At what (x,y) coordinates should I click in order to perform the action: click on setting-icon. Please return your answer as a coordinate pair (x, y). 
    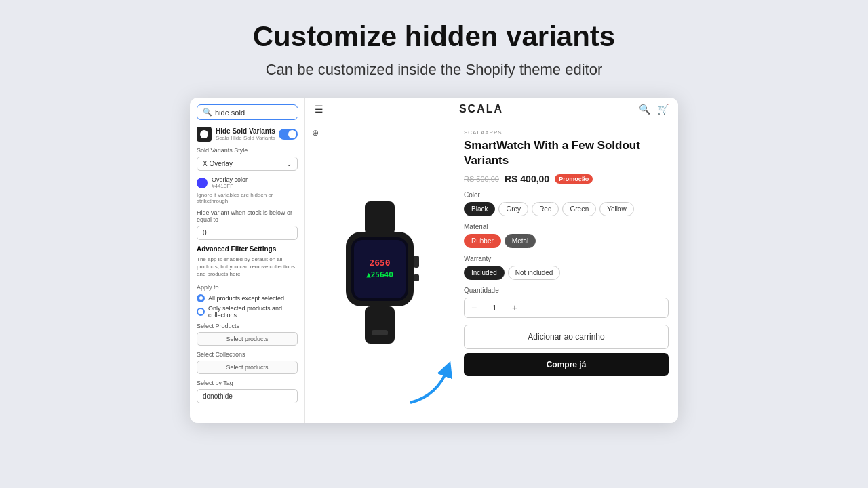
    Looking at the image, I should click on (204, 134).